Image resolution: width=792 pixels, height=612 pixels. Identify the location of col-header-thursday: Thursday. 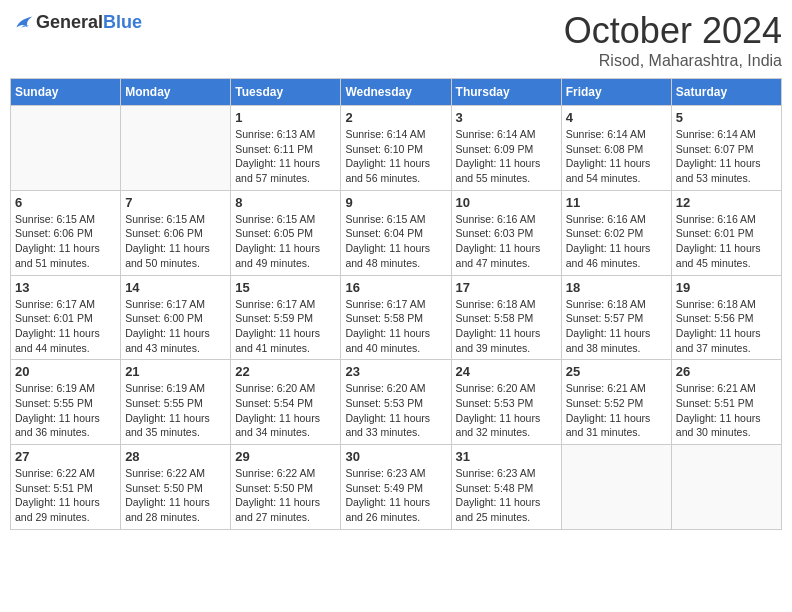
(506, 92).